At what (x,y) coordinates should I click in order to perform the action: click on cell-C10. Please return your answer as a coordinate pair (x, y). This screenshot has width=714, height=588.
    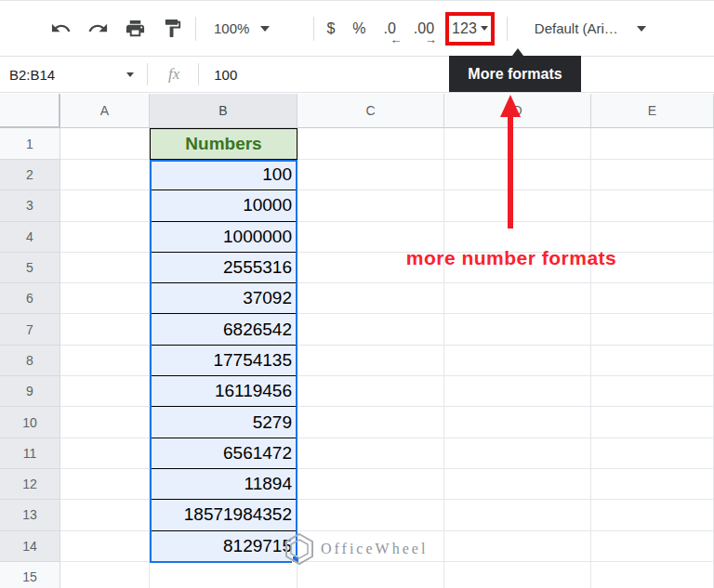
    Looking at the image, I should click on (371, 422).